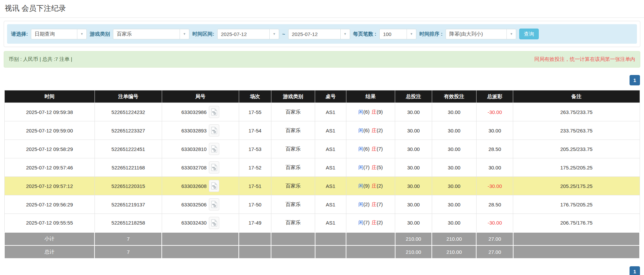  Describe the element at coordinates (495, 130) in the screenshot. I see `payout: 30.00` at that location.